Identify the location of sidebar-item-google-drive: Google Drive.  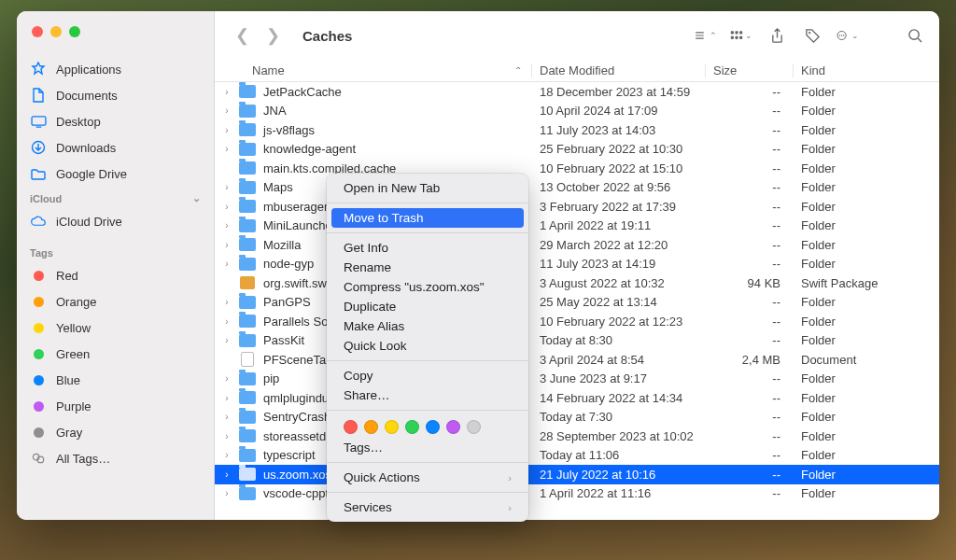
(116, 174).